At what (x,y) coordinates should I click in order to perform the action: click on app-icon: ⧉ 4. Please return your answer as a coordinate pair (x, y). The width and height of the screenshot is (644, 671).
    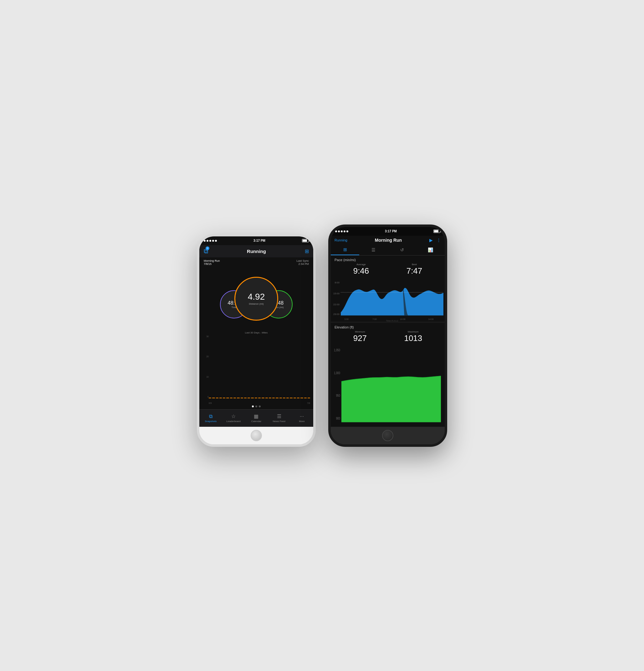
    Looking at the image, I should click on (206, 251).